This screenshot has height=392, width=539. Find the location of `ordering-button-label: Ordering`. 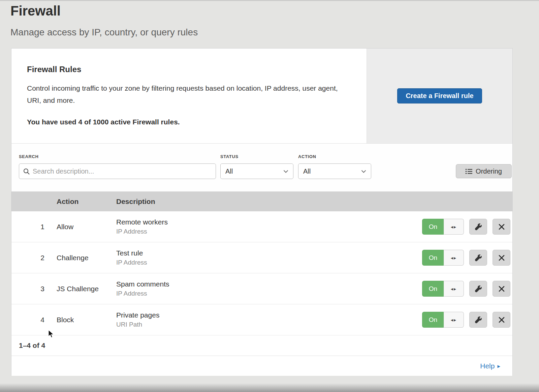

ordering-button-label: Ordering is located at coordinates (489, 171).